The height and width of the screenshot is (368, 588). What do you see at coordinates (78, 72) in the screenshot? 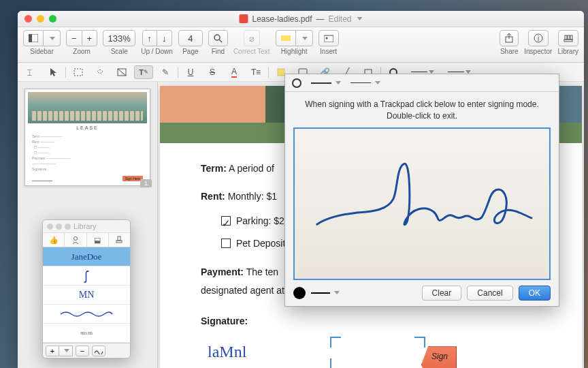
I see `rect-select-tool` at bounding box center [78, 72].